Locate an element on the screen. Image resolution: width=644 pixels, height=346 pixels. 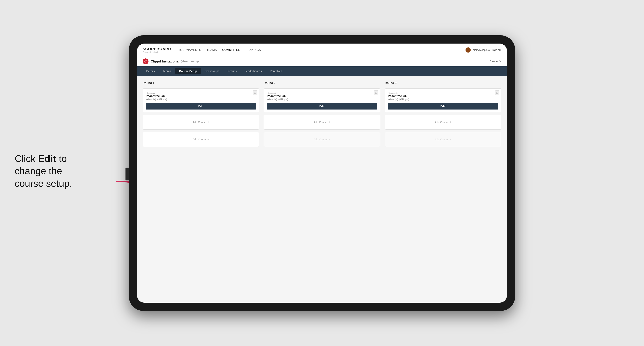
round-1-plus-icon-1: + is located at coordinates (208, 122).